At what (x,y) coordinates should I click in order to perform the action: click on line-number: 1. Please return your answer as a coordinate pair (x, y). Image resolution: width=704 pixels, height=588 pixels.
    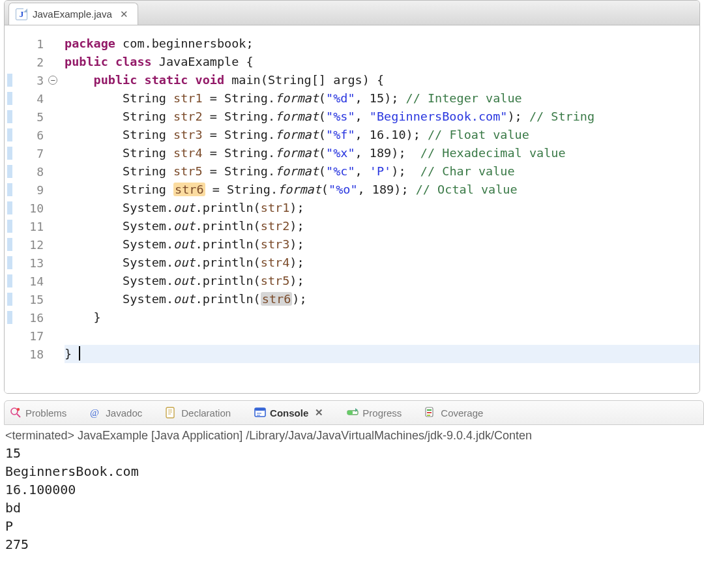
    Looking at the image, I should click on (27, 44).